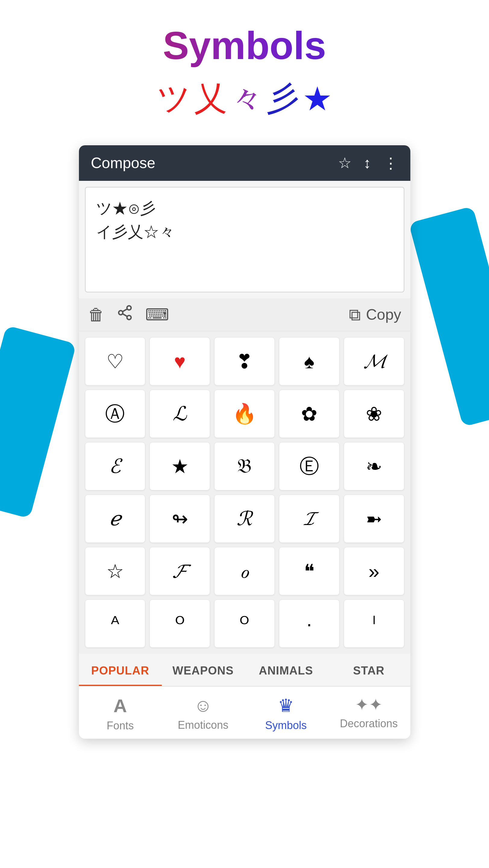 The height and width of the screenshot is (868, 489). I want to click on more-icon: ⋮, so click(391, 163).